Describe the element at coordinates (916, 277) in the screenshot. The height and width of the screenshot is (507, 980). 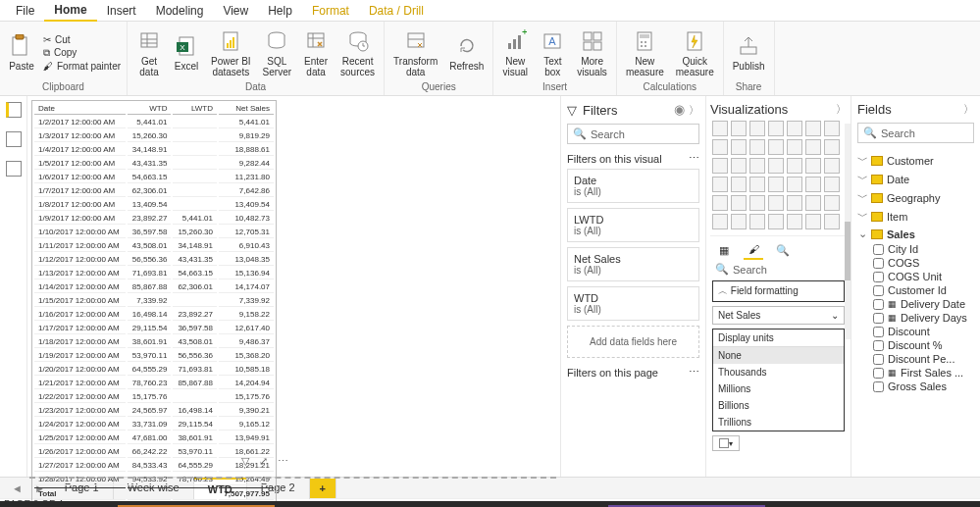
I see `field-item: COGS Unit` at that location.